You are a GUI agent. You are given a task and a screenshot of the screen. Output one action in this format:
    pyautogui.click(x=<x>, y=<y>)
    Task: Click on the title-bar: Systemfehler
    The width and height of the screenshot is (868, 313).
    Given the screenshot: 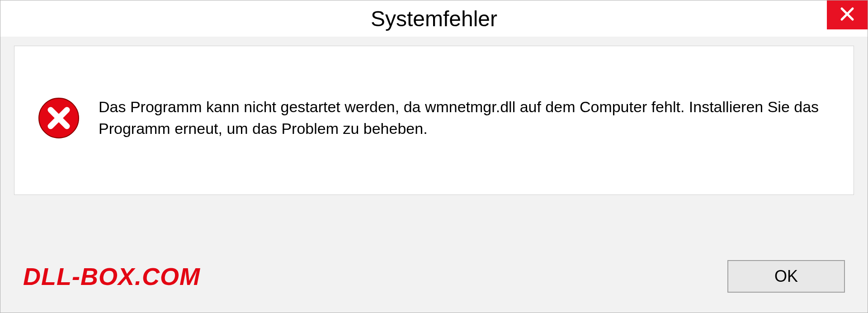 What is the action you would take?
    pyautogui.click(x=434, y=19)
    